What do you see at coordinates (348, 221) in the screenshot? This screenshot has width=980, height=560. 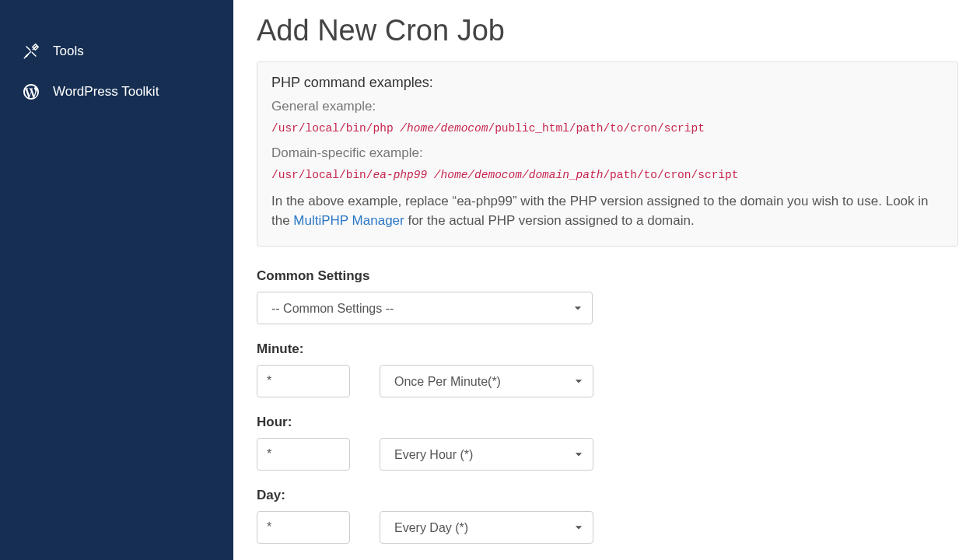 I see `multiphp-manager-link: MultiPHP Manager` at bounding box center [348, 221].